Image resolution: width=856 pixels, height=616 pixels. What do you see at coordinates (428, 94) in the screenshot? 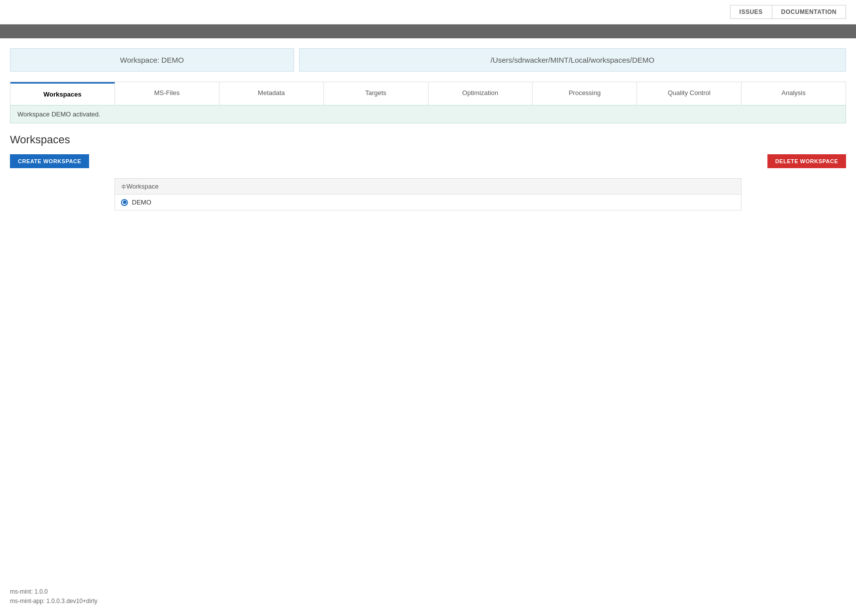
I see `tabs-container: Workspaces MS-Files Metadata Targets Opt…` at bounding box center [428, 94].